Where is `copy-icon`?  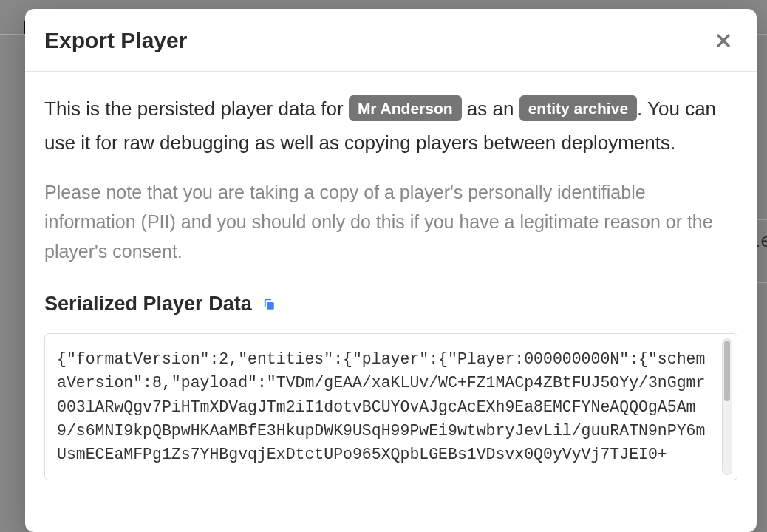
copy-icon is located at coordinates (269, 304).